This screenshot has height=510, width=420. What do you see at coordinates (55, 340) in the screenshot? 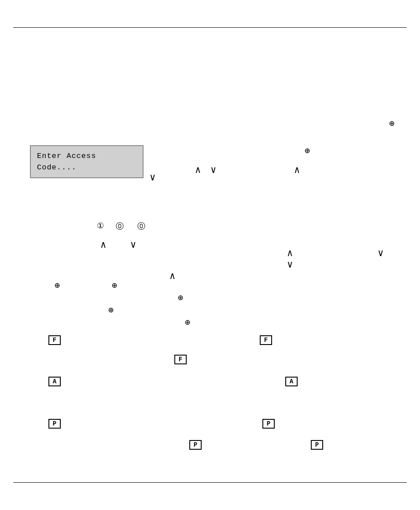
I see `f-box-1: F` at bounding box center [55, 340].